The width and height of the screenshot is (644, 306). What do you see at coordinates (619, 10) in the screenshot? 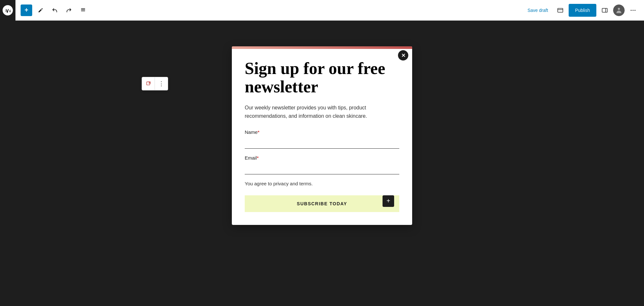
I see `user-avatar-button` at bounding box center [619, 10].